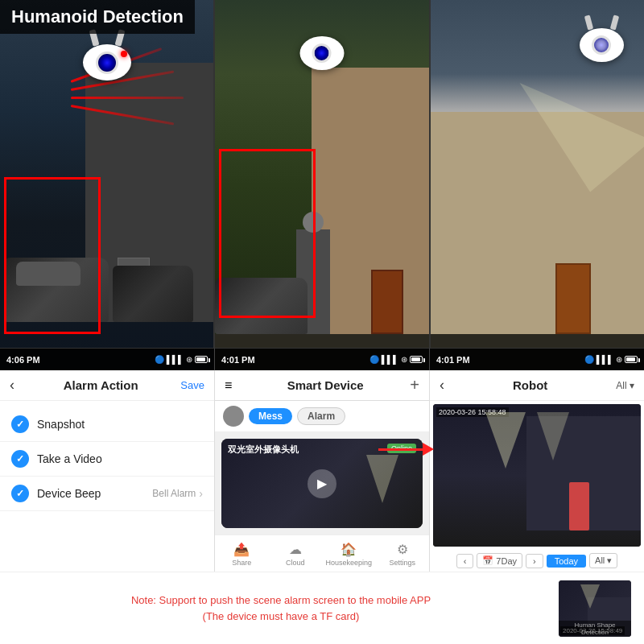 This screenshot has height=644, width=644. Describe the element at coordinates (201, 359) in the screenshot. I see `battery-icon-left` at that location.